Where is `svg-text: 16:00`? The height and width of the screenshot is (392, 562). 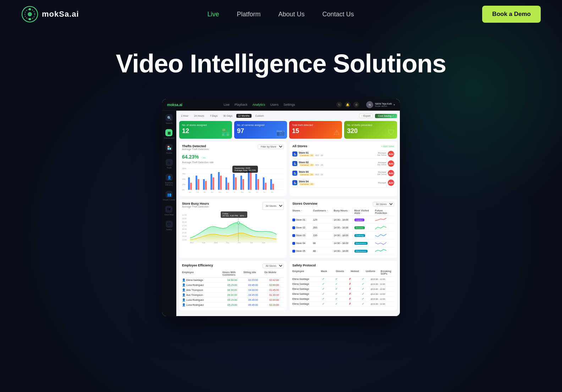 svg-text: 16:00 is located at coordinates (184, 229).